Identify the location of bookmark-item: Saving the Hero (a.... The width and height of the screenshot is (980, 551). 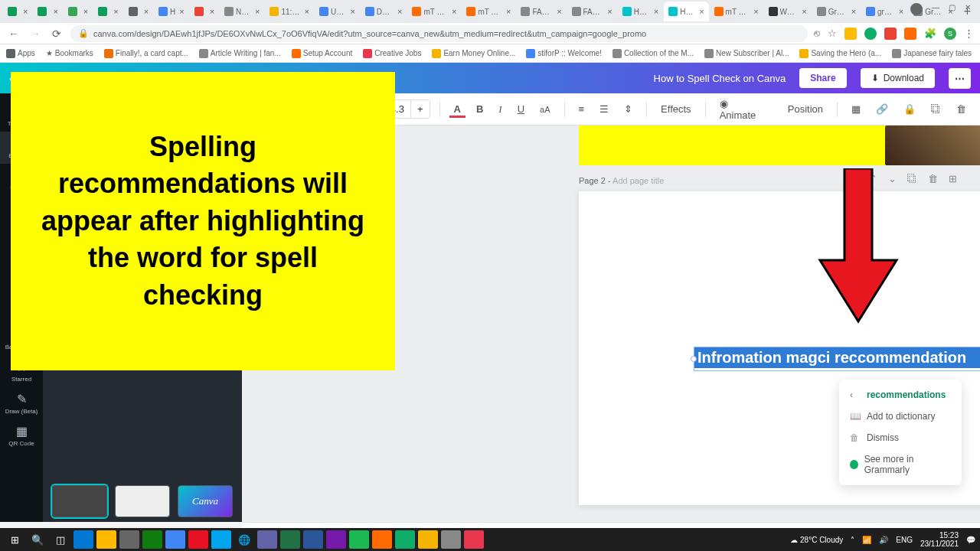
(841, 54).